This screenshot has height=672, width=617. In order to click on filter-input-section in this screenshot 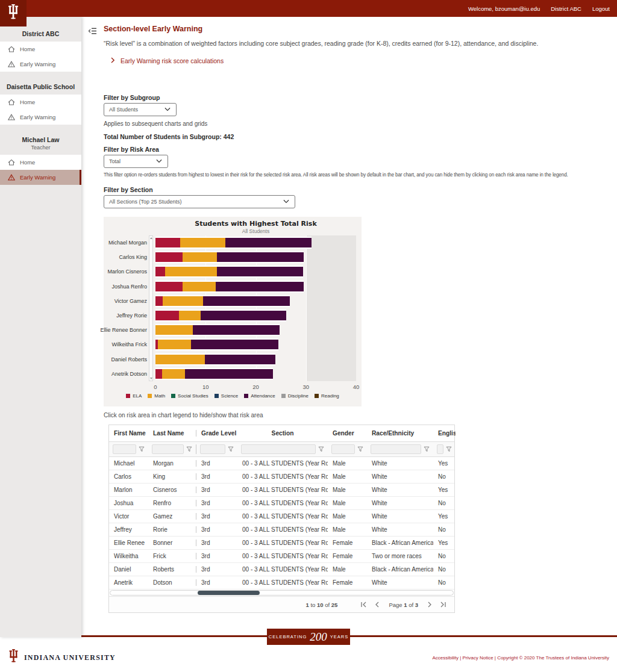, I will do `click(278, 449)`.